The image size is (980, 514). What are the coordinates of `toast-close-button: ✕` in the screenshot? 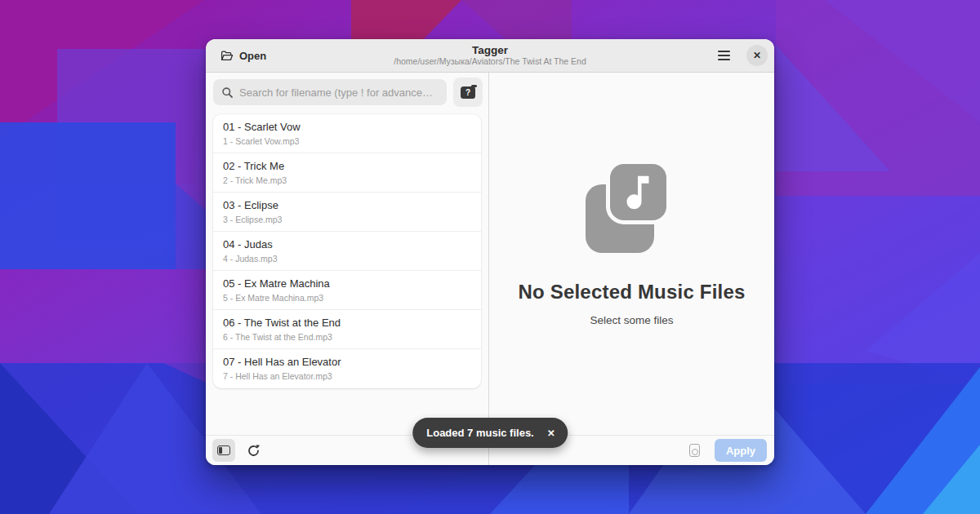 It's located at (551, 433).